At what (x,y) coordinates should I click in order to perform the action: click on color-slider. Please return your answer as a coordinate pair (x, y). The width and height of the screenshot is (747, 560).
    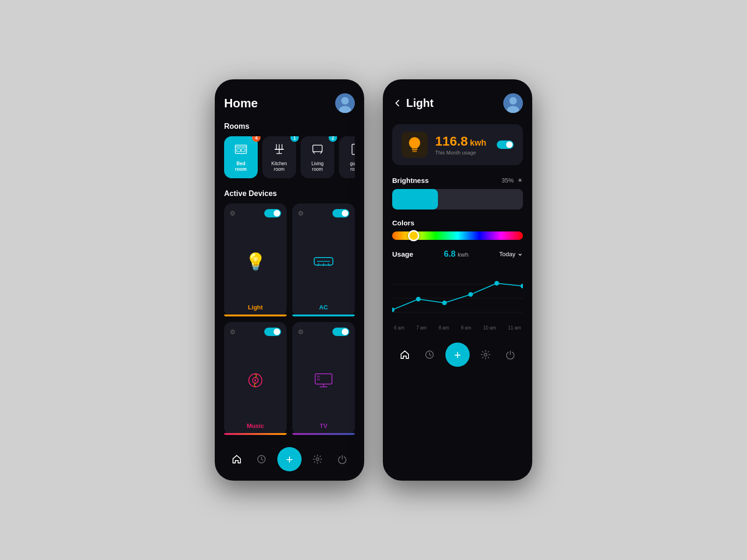
    Looking at the image, I should click on (458, 236).